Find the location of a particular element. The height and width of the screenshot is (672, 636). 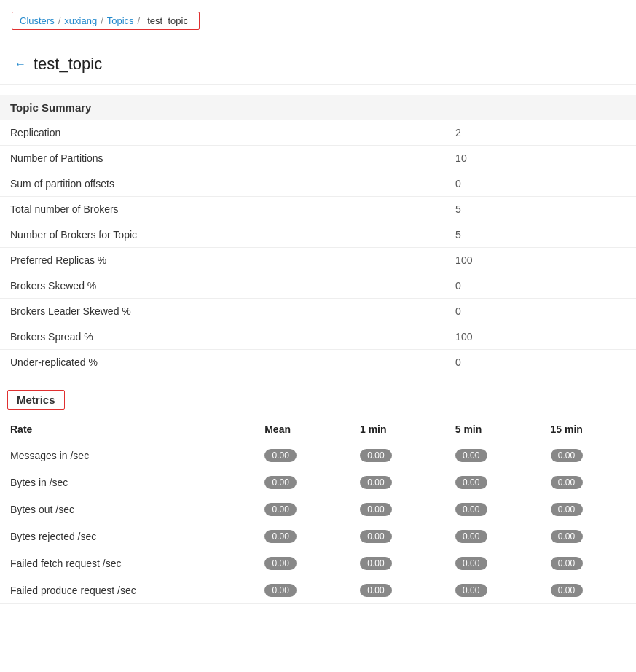

summary-label: Number of Brokers for Topic is located at coordinates (223, 235).